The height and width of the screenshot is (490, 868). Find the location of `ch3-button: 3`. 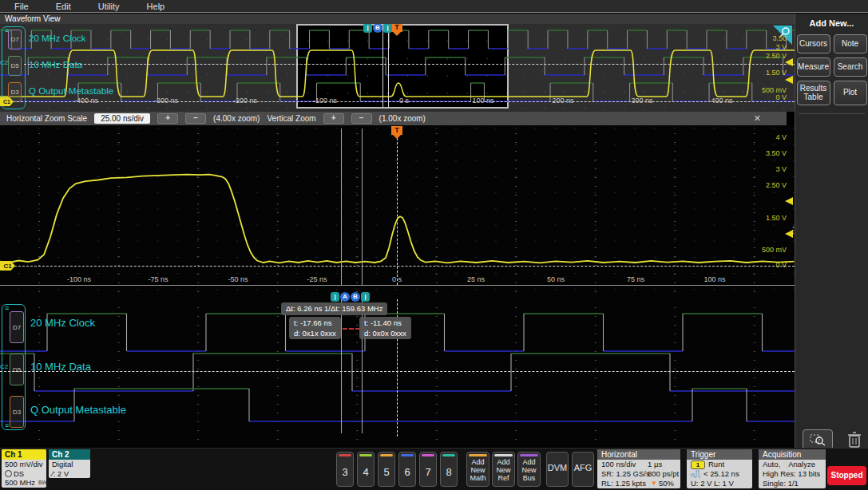

ch3-button: 3 is located at coordinates (345, 469).